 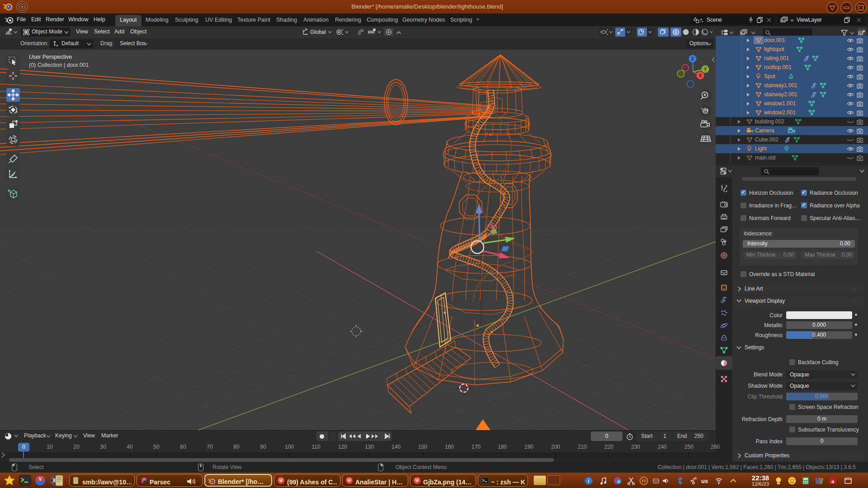 I want to click on svg-text: Global, so click(x=318, y=32).